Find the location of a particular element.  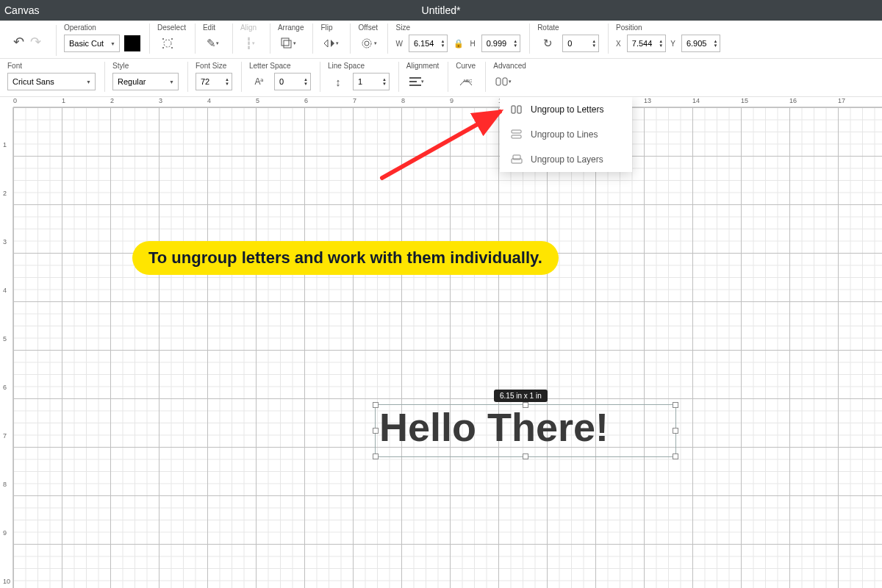

curve-icon: ABC is located at coordinates (466, 82).